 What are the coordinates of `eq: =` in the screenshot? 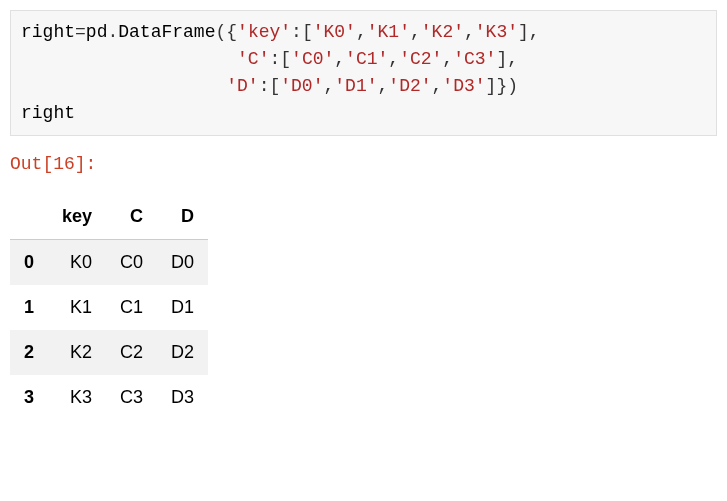 It's located at (80, 32).